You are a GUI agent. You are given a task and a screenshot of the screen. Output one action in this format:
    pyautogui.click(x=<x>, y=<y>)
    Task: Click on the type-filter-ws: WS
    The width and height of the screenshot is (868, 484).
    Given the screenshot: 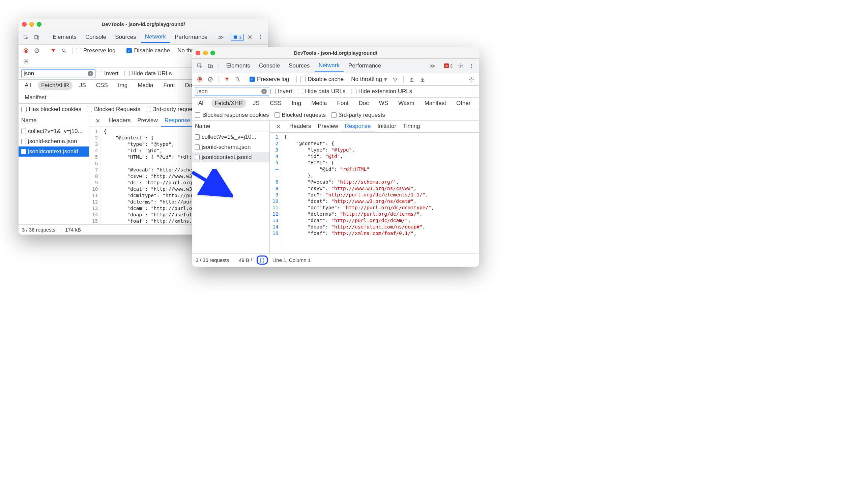 What is the action you would take?
    pyautogui.click(x=384, y=103)
    